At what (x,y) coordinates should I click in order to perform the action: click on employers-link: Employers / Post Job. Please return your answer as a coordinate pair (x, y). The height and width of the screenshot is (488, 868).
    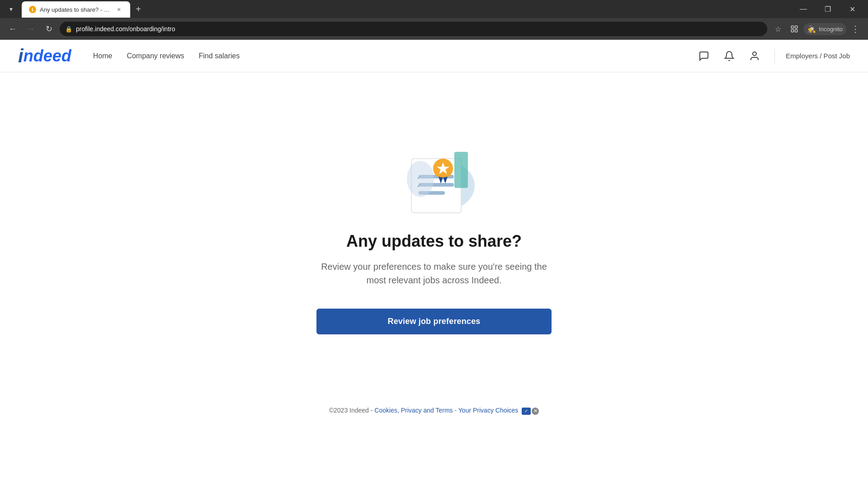
    Looking at the image, I should click on (818, 56).